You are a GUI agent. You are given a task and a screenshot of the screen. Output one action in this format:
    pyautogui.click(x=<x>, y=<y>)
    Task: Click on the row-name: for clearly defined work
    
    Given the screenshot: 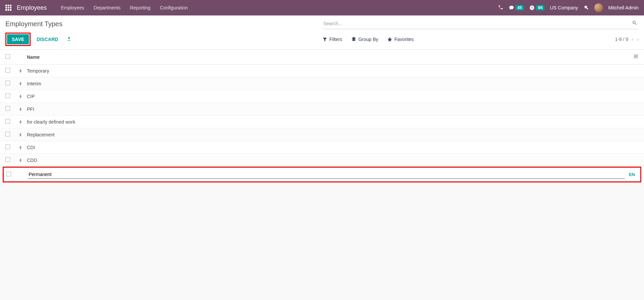 What is the action you would take?
    pyautogui.click(x=51, y=122)
    